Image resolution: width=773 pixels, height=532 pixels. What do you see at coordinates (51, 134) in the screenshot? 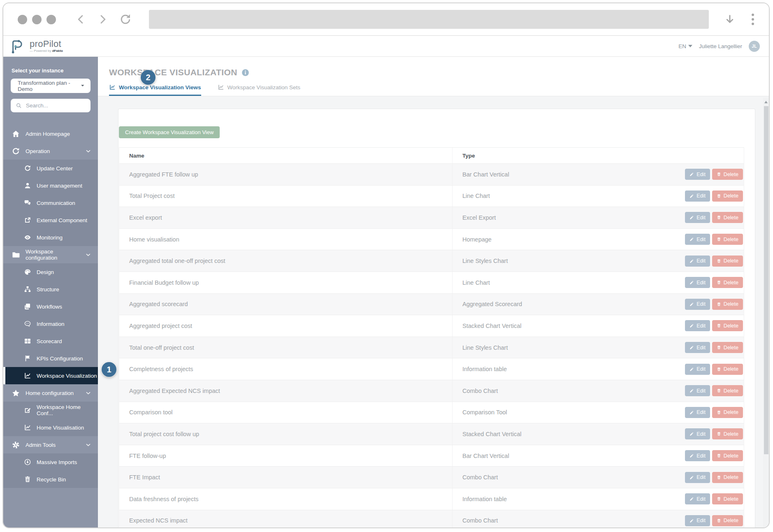
I see `sidebar-item-admin-homepage: Admin Homepage` at bounding box center [51, 134].